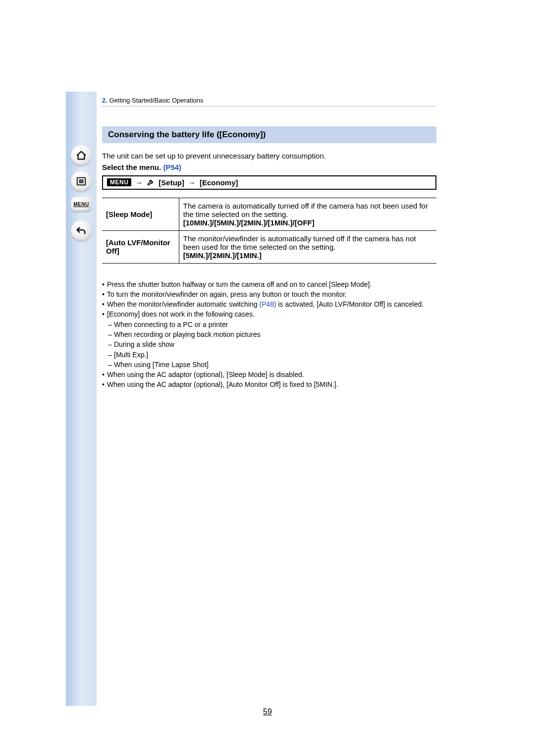 This screenshot has height=756, width=535. Describe the element at coordinates (266, 304) in the screenshot. I see `note-item: When the monitor/viewfinder automatic sw…` at that location.